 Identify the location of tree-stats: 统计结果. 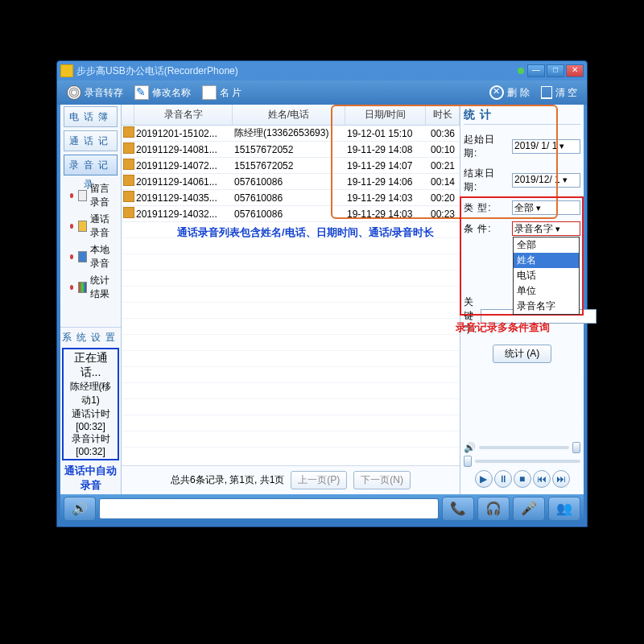
(90, 287).